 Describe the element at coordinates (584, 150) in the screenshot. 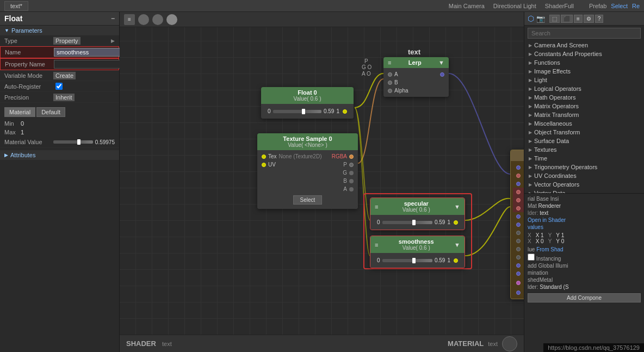

I see `tree-textures: Textures` at that location.